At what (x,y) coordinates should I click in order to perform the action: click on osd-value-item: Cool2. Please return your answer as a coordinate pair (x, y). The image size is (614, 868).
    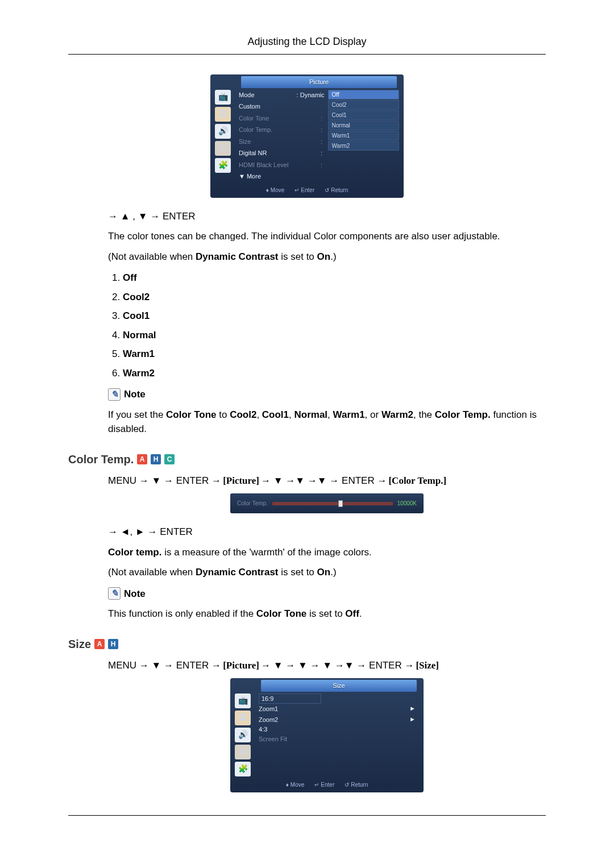
    Looking at the image, I should click on (364, 105).